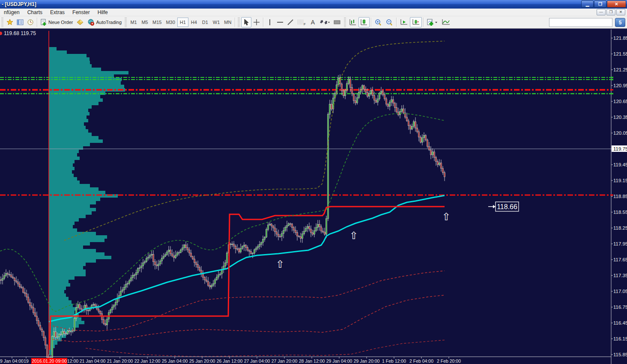 The height and width of the screenshot is (364, 627). Describe the element at coordinates (364, 22) in the screenshot. I see `candlestick-chart-icon` at that location.